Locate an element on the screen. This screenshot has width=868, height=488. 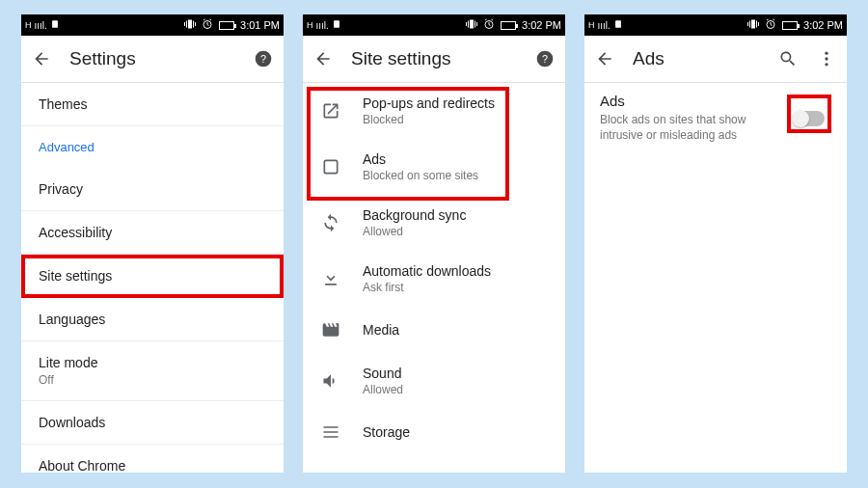
settings-item-about-chrome: About Chrome is located at coordinates (152, 459).